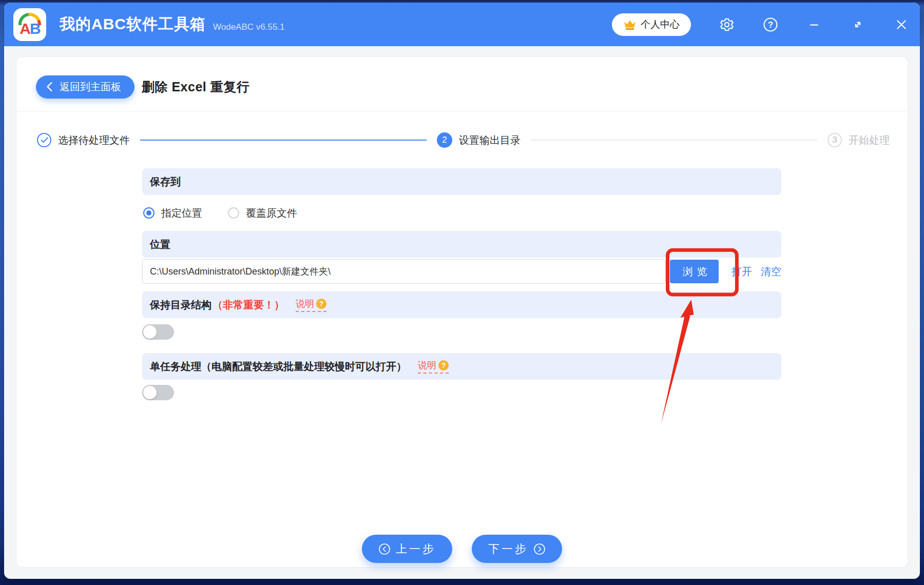  Describe the element at coordinates (771, 25) in the screenshot. I see `help-icon: ?` at that location.